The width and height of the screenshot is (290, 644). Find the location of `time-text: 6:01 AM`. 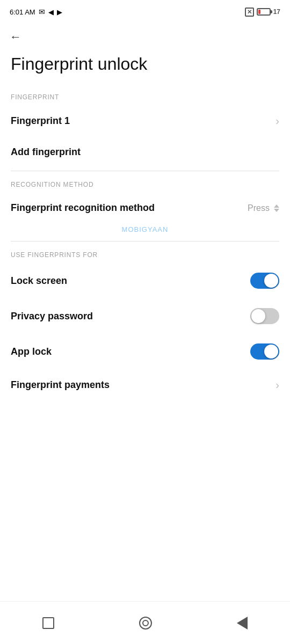

time-text: 6:01 AM is located at coordinates (23, 12).